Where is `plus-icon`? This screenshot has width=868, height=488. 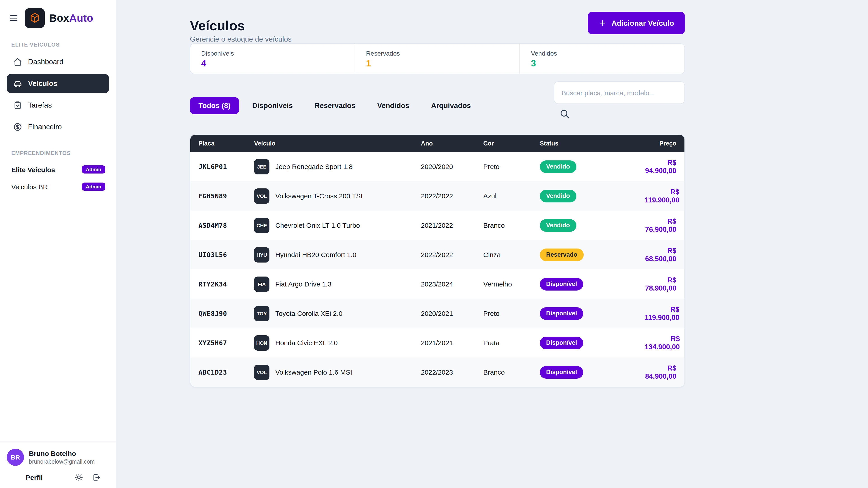
plus-icon is located at coordinates (602, 23).